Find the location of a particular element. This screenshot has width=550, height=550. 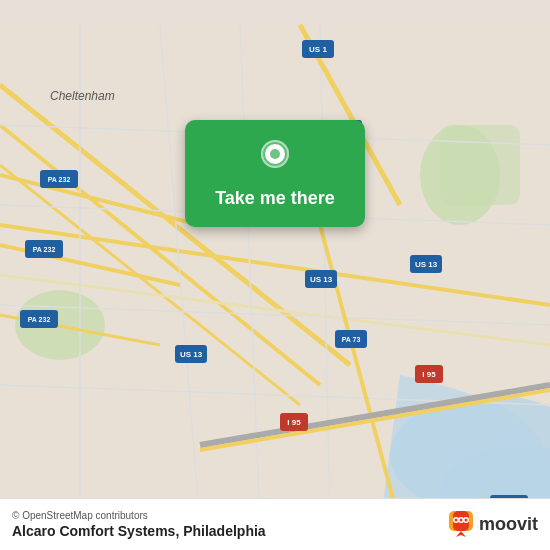

svg-text: US 1 is located at coordinates (318, 50).